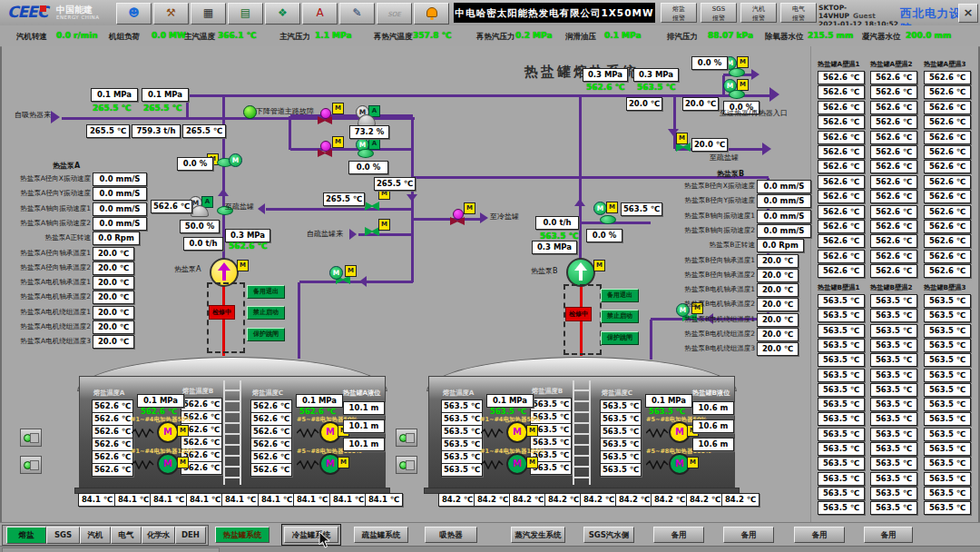  I want to click on to-cold-tank-valve, so click(457, 217).